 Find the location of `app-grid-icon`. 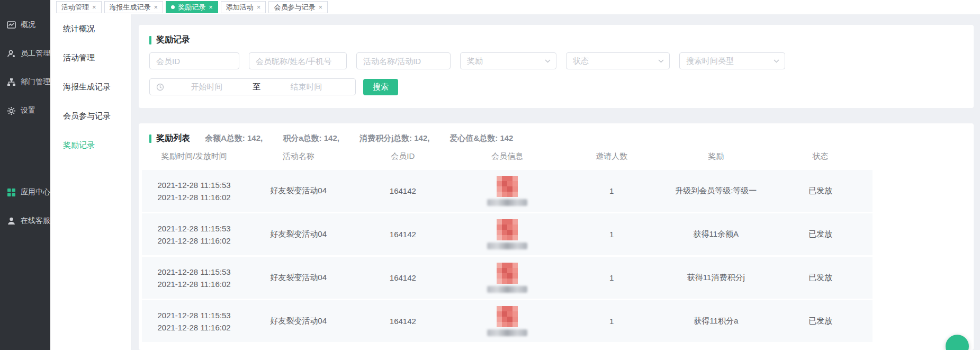

app-grid-icon is located at coordinates (12, 193).